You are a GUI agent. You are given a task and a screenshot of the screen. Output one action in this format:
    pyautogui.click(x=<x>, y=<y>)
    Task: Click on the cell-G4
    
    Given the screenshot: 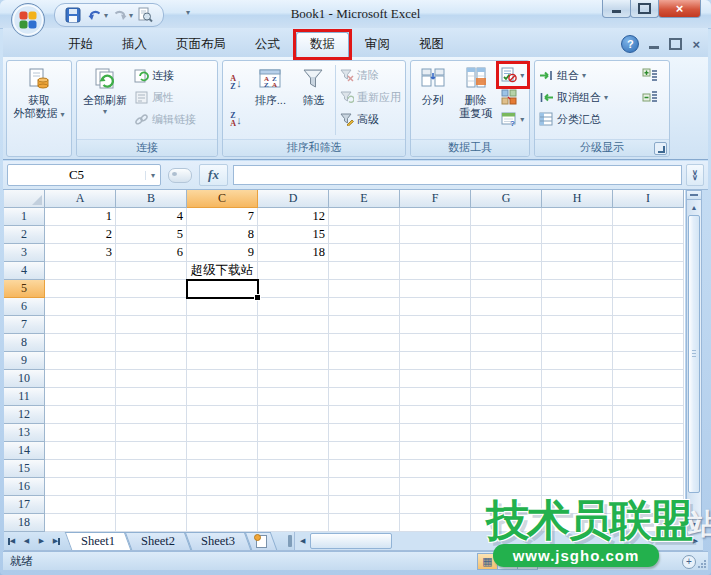 What is the action you would take?
    pyautogui.click(x=506, y=271)
    